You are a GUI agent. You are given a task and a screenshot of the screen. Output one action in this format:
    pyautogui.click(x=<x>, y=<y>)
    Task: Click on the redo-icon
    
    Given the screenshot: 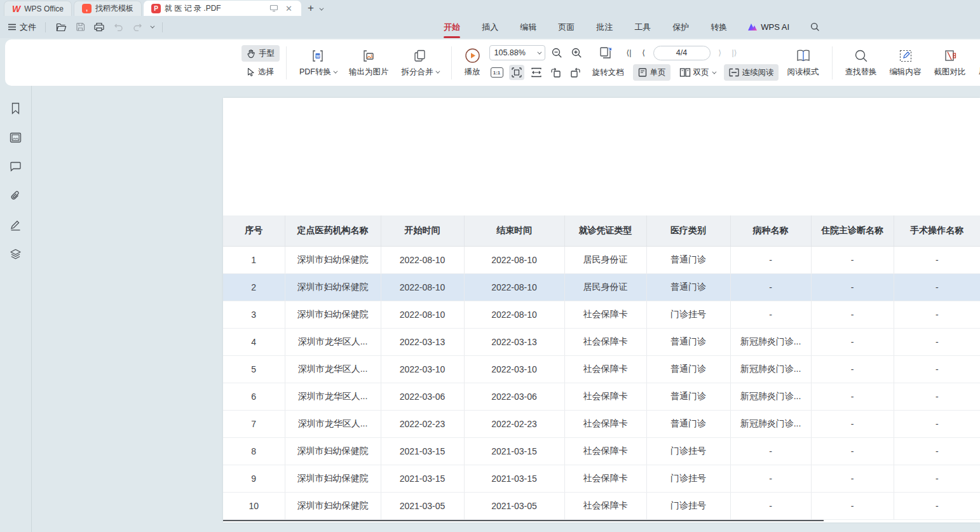 What is the action you would take?
    pyautogui.click(x=137, y=27)
    